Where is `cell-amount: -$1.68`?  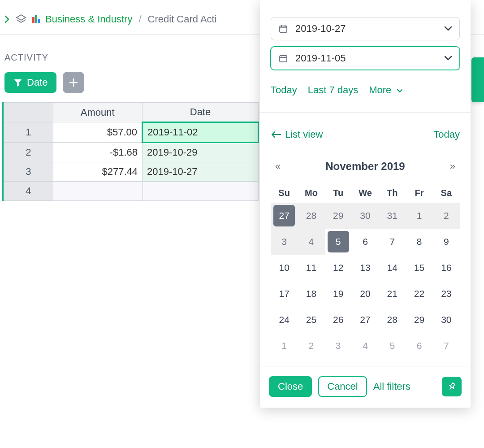
cell-amount: -$1.68 is located at coordinates (98, 152).